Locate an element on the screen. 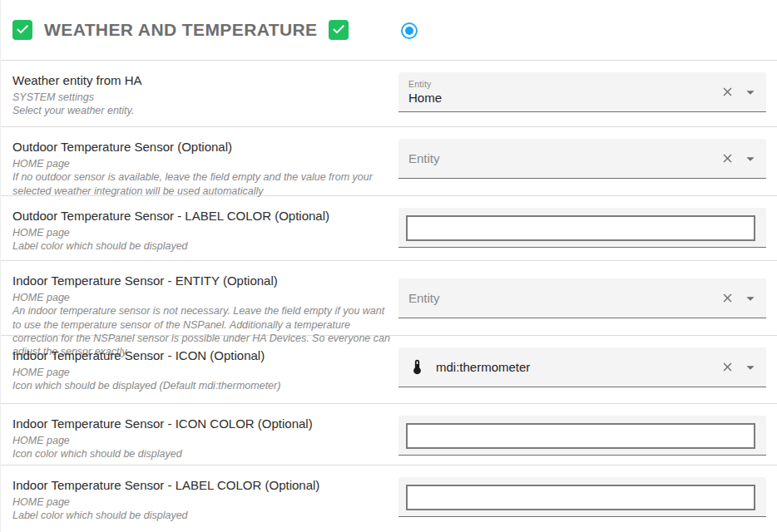  radio-selected-dot is located at coordinates (409, 31).